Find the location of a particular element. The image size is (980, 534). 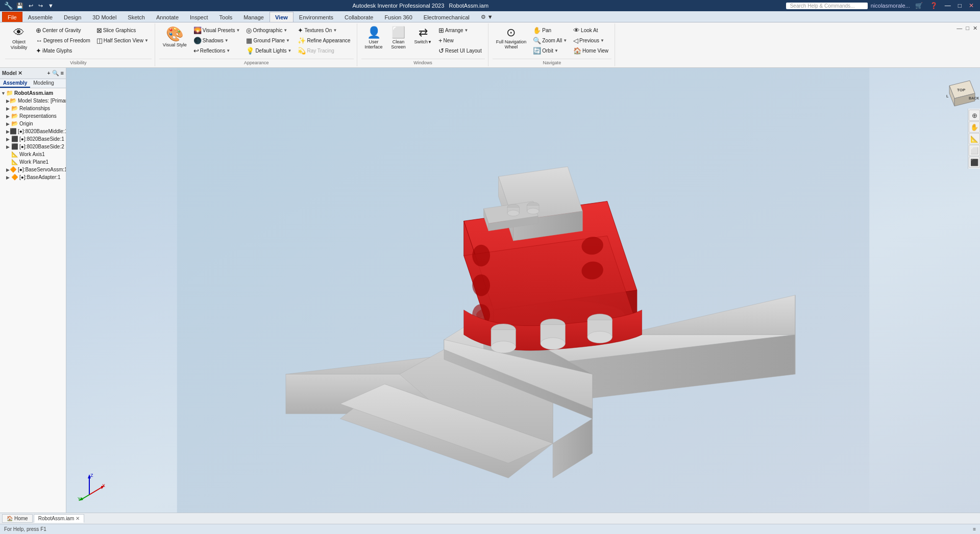

reset-ui-layout-button: ↺ Reset UI Layout is located at coordinates (460, 51).